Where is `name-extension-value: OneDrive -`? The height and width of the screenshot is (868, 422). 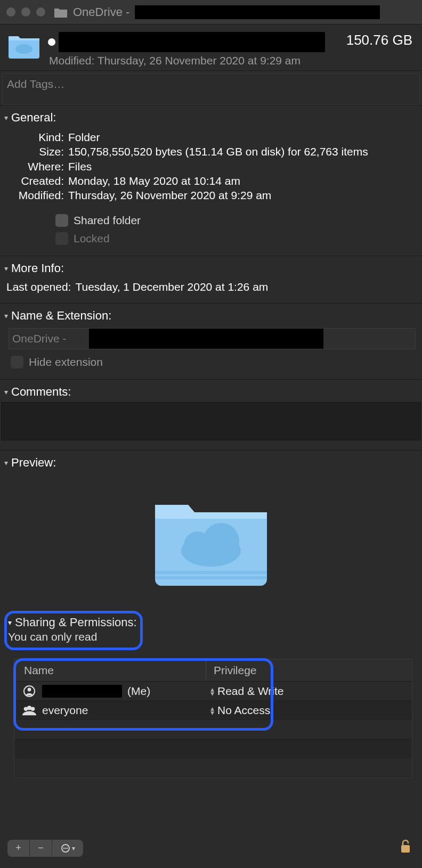
name-extension-value: OneDrive - is located at coordinates (39, 339).